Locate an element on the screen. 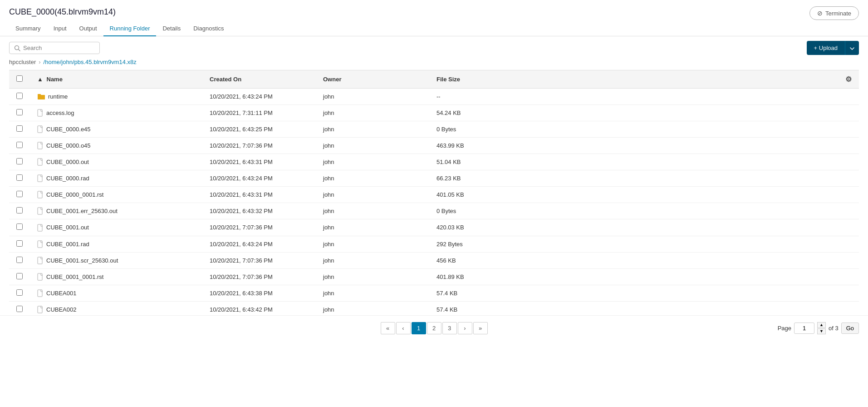 Image resolution: width=868 pixels, height=407 pixels. row-name-cell: CUBE_0001.rad is located at coordinates (116, 244).